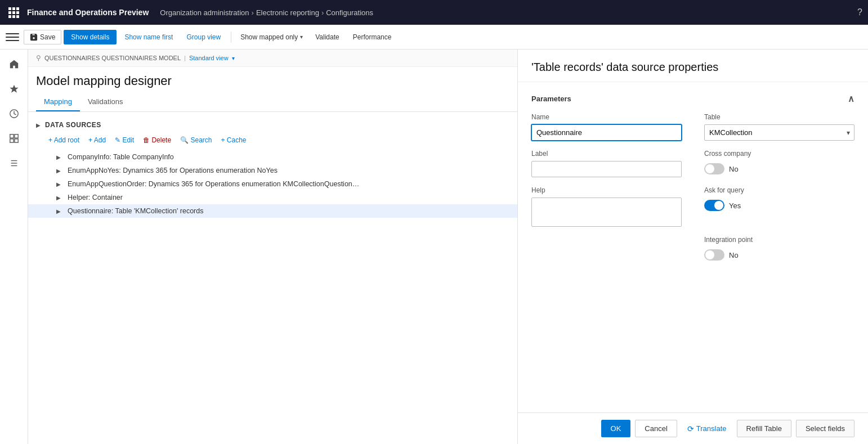 The width and height of the screenshot is (868, 444). I want to click on ask-for-query-toggle, so click(714, 205).